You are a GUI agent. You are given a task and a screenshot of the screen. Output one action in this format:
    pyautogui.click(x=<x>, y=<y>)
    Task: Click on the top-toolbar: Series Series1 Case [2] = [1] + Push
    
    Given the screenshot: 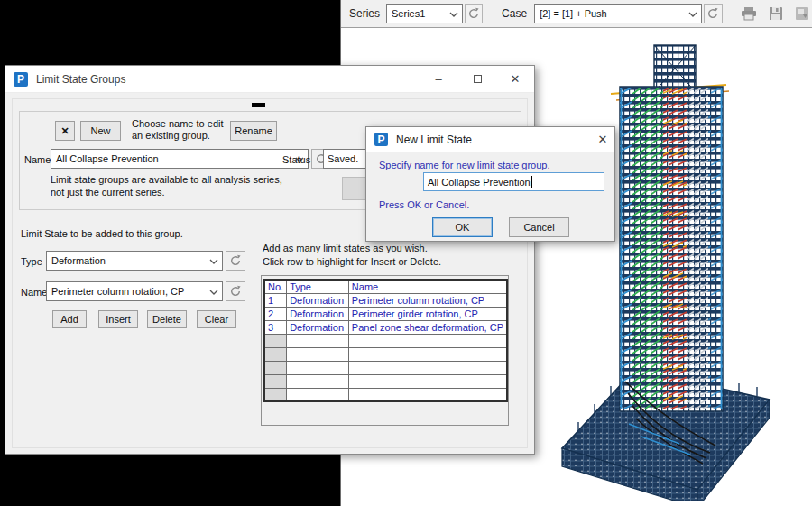 What is the action you would take?
    pyautogui.click(x=577, y=14)
    